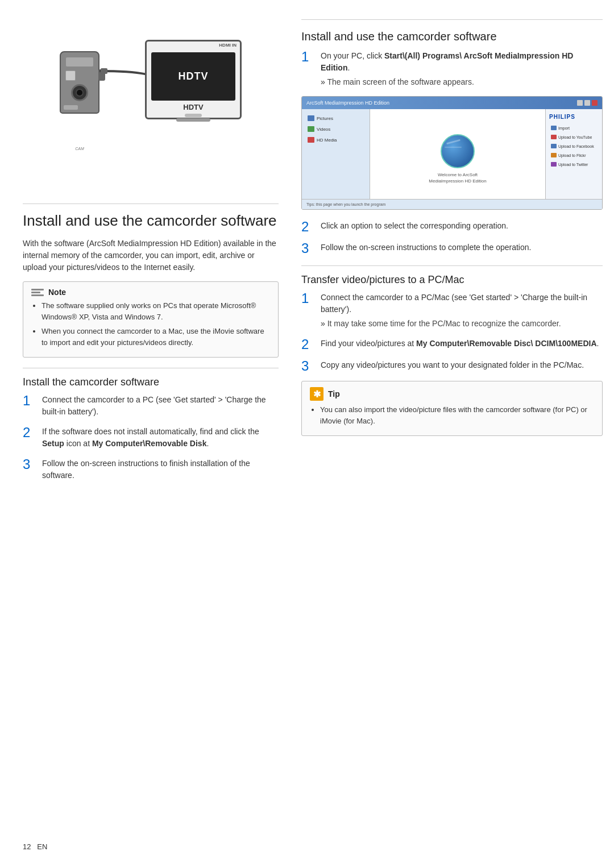 The width and height of the screenshot is (614, 868). I want to click on screenshot-sidebar: Pictures Videos HD Media, so click(336, 159).